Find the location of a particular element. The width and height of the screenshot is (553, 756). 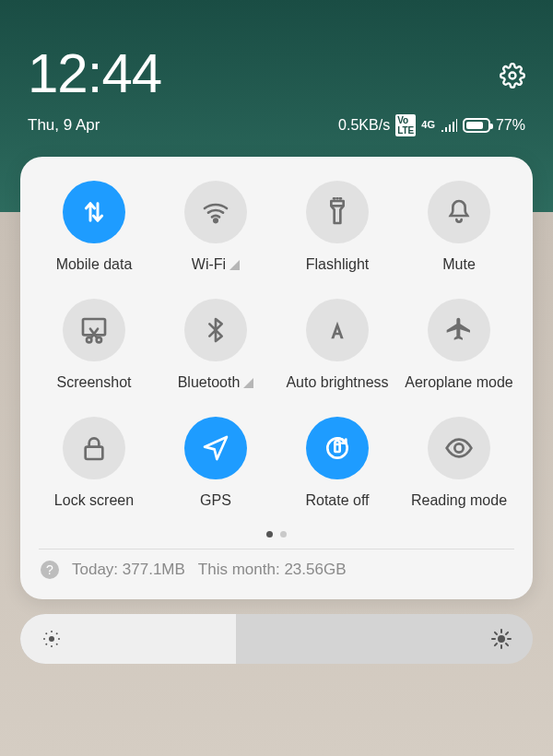

tile-label: Mute is located at coordinates (459, 265).